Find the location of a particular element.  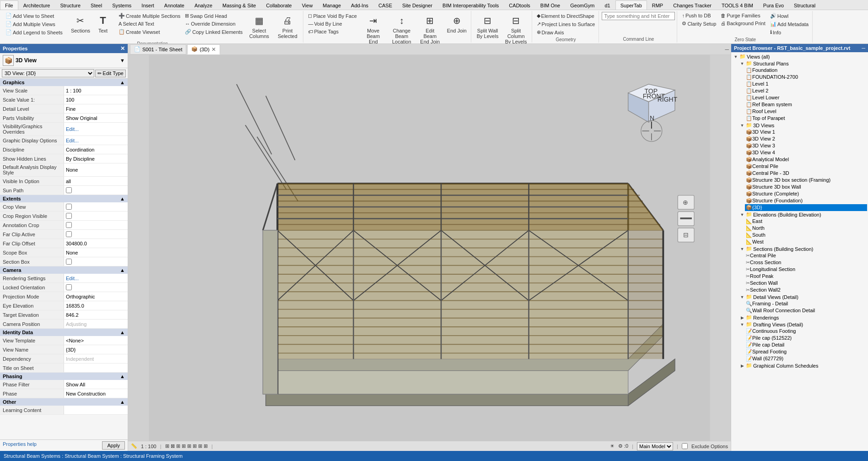

other-section-header: Other ▲ is located at coordinates (64, 402).